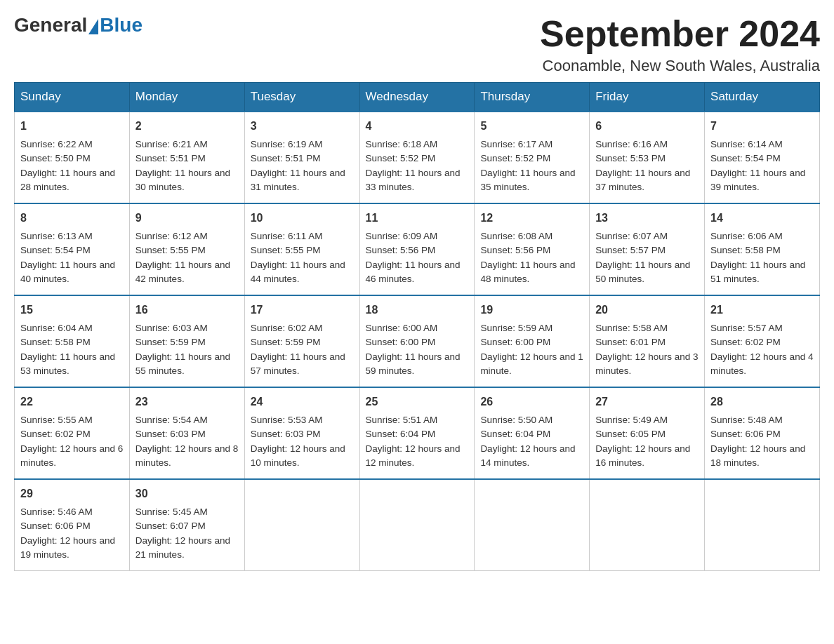 The height and width of the screenshot is (644, 834). Describe the element at coordinates (401, 250) in the screenshot. I see `sunset-label: Sunset: 5:56 PM` at that location.